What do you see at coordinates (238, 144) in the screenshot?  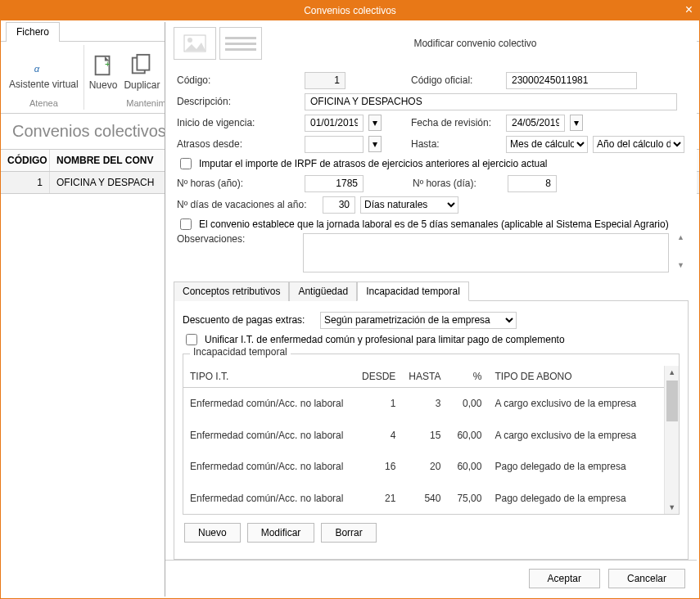 I see `atrasos-label: Atrasos desde:` at bounding box center [238, 144].